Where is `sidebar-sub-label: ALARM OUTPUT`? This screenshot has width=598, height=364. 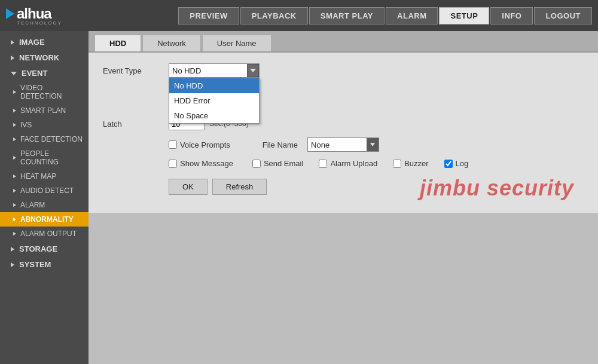 sidebar-sub-label: ALARM OUTPUT is located at coordinates (48, 234).